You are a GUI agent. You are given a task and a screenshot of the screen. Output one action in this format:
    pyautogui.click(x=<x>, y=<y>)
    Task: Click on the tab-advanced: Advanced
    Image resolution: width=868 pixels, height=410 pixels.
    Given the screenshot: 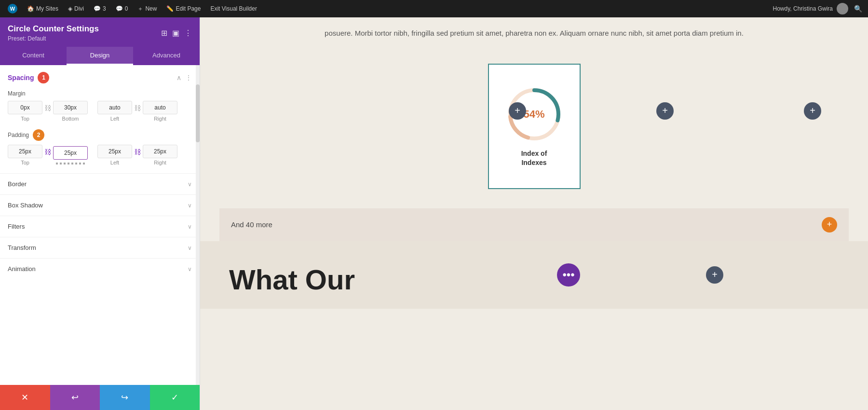 What is the action you would take?
    pyautogui.click(x=166, y=56)
    